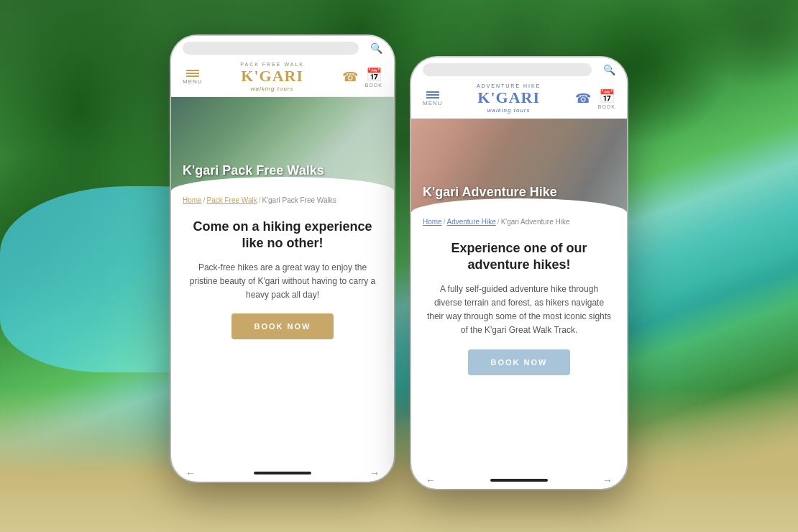  Describe the element at coordinates (509, 111) in the screenshot. I see `logo-sub-right: walking tours` at that location.